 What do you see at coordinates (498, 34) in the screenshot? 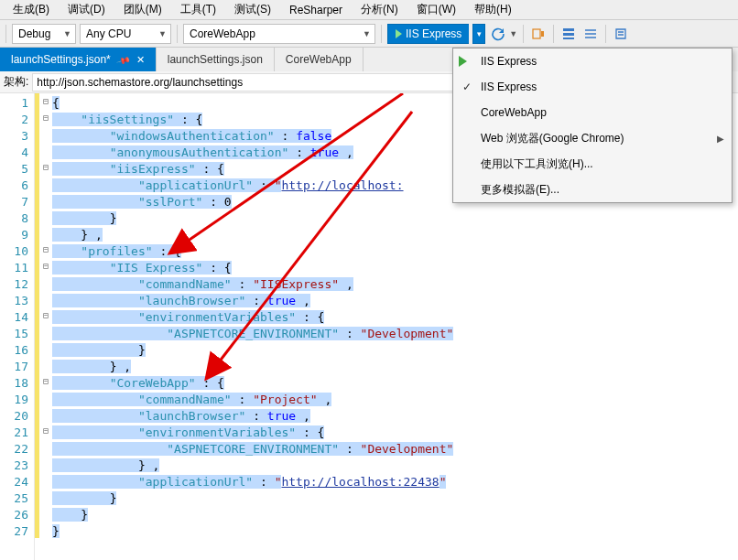
I see `refresh-icon` at bounding box center [498, 34].